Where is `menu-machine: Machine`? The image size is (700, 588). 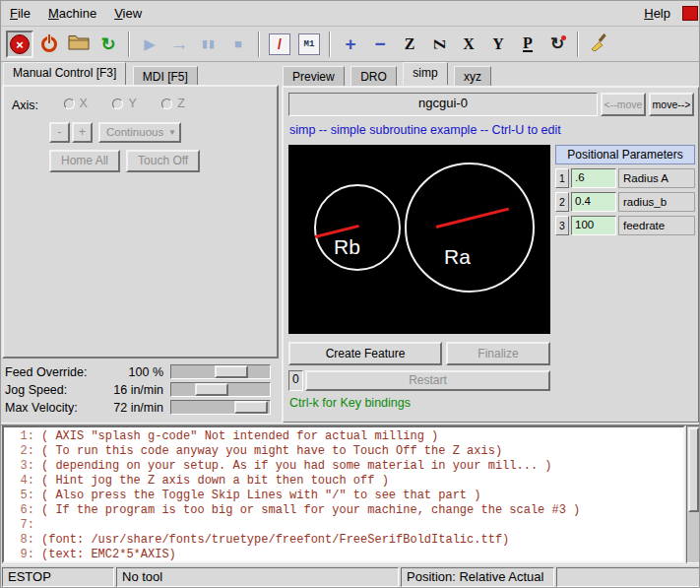
menu-machine: Machine is located at coordinates (73, 14).